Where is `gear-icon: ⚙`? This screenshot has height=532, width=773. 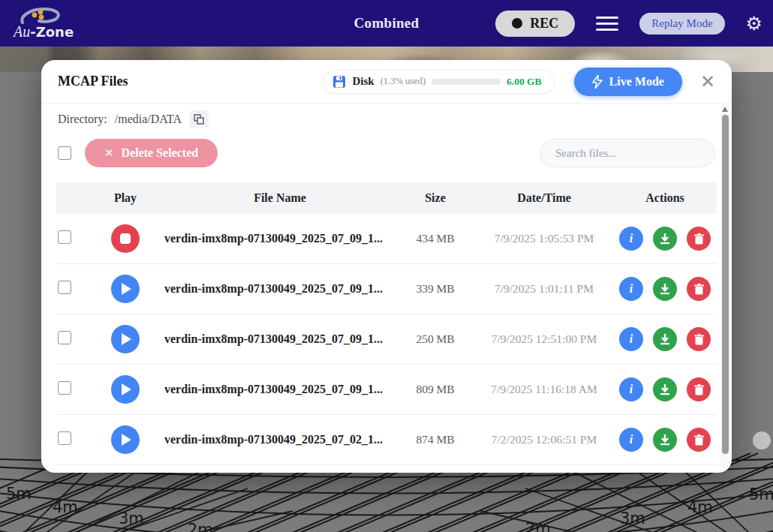
gear-icon: ⚙ is located at coordinates (754, 24).